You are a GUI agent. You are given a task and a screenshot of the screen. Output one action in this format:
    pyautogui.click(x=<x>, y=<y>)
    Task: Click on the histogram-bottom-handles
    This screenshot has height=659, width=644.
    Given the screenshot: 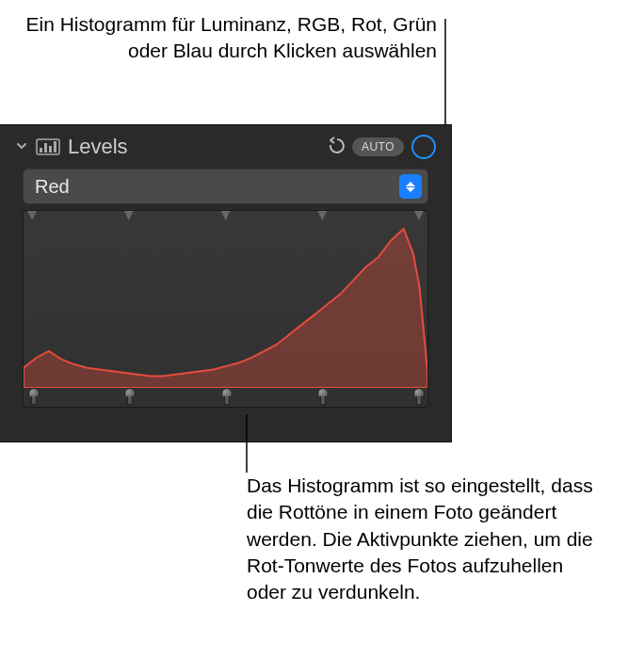 What is the action you would take?
    pyautogui.click(x=226, y=396)
    